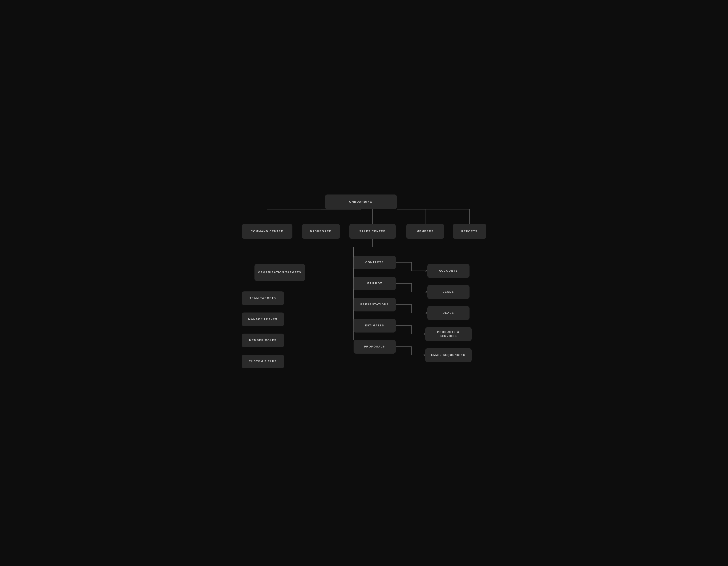 The height and width of the screenshot is (566, 728). What do you see at coordinates (449, 271) in the screenshot?
I see `node-accounts: ACCOUNTS` at bounding box center [449, 271].